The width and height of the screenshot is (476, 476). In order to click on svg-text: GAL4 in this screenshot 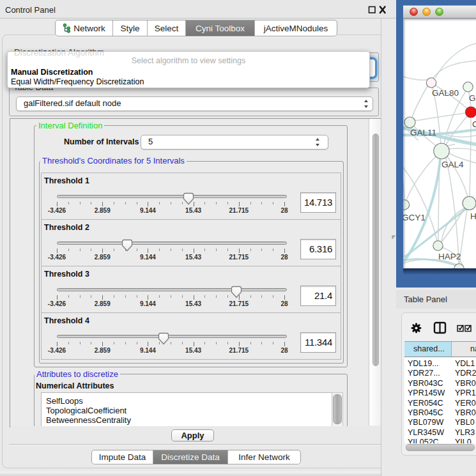, I will do `click(452, 165)`.